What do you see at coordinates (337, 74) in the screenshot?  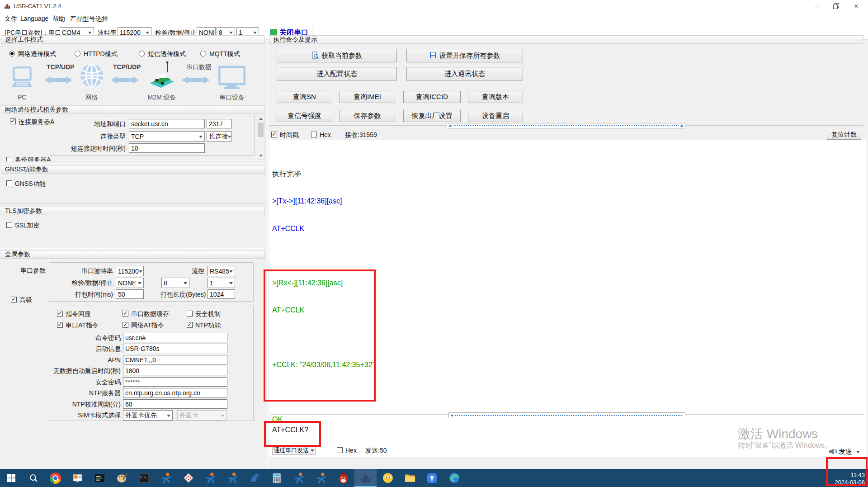 I see `enter-config-button: 进入配置状态` at bounding box center [337, 74].